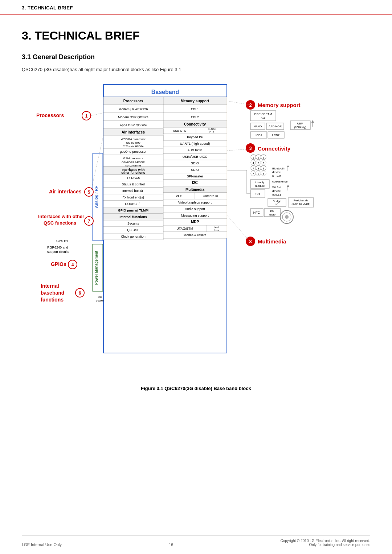 This screenshot has width=392, height=554. I want to click on svg-text: WCDMA processor, so click(133, 139).